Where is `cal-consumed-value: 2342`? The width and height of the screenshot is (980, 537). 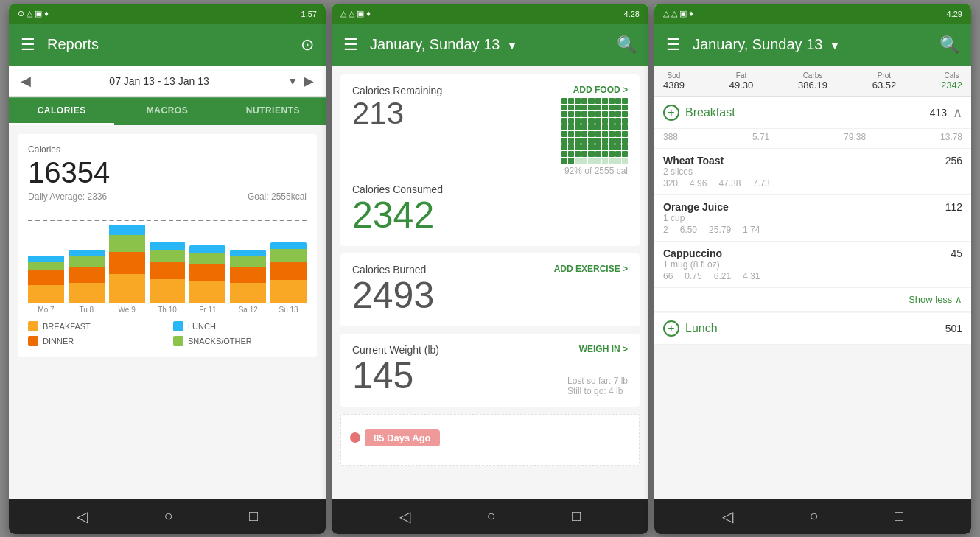
cal-consumed-value: 2342 is located at coordinates (490, 215).